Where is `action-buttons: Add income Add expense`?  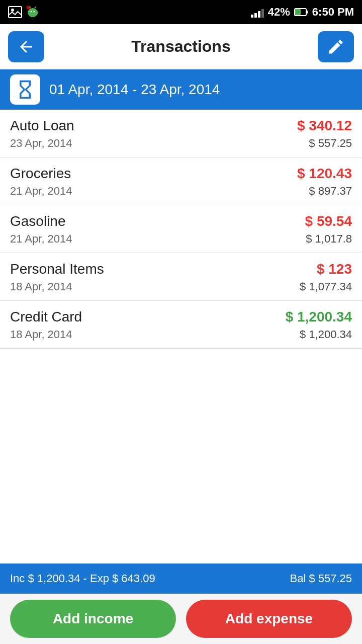
action-buttons: Add income Add expense is located at coordinates (181, 619).